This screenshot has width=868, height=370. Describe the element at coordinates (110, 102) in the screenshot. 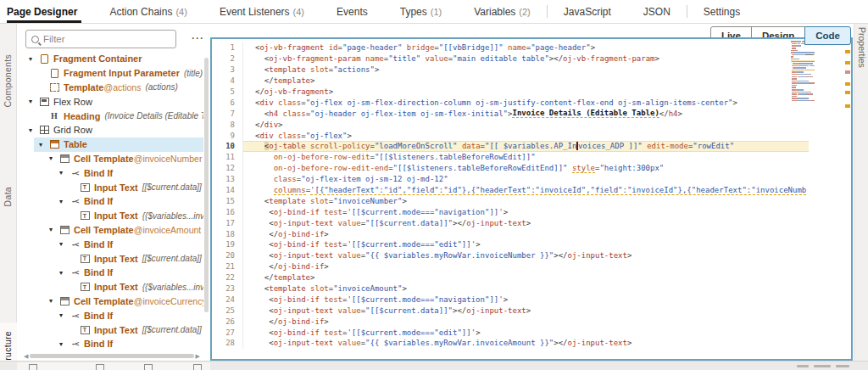

I see `tree-item-flex-row: ▾Flex Row` at that location.